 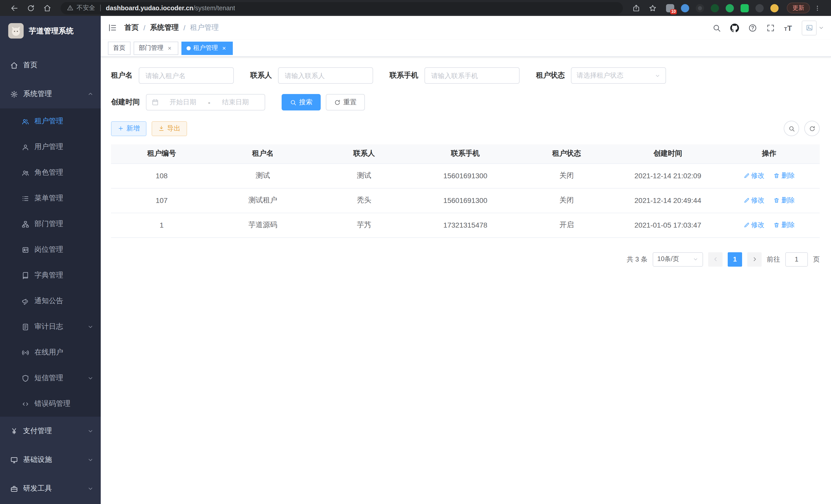 What do you see at coordinates (132, 28) in the screenshot?
I see `breadcrumb-home: 首页` at bounding box center [132, 28].